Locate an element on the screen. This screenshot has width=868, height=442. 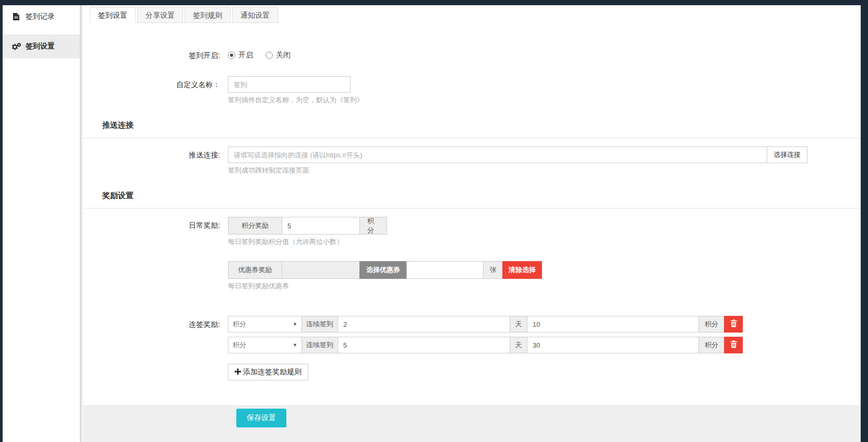
plus-icon is located at coordinates (238, 372).